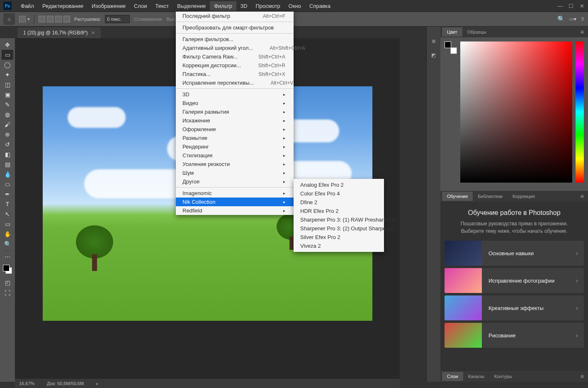 This screenshot has width=588, height=388. Describe the element at coordinates (339, 193) in the screenshot. I see `submenu-item: Color Efex Pro 4` at that location.